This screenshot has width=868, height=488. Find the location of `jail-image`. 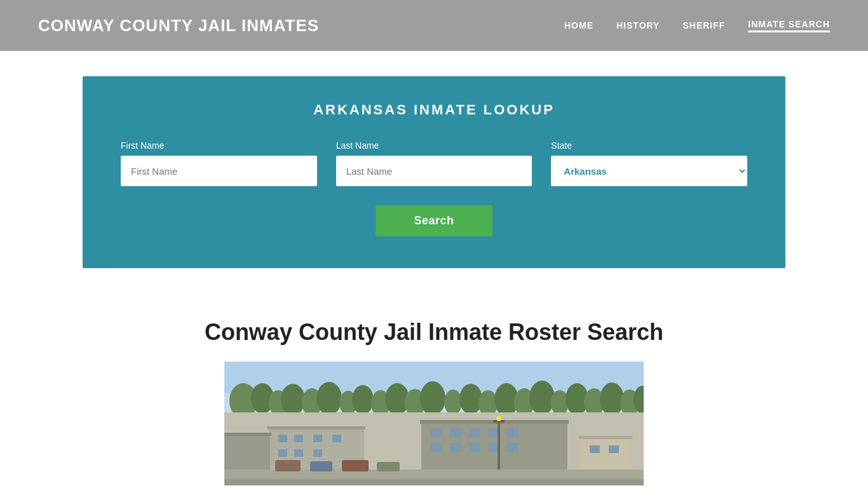

jail-image is located at coordinates (434, 423).